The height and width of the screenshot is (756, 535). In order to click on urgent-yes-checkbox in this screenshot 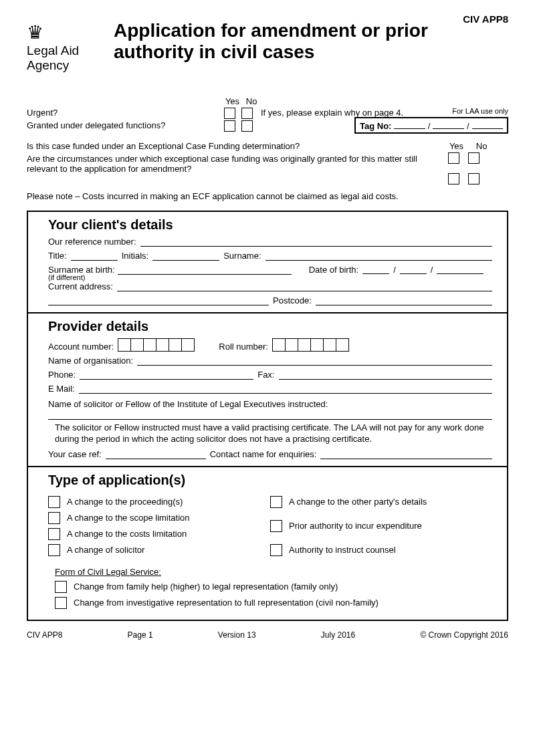, I will do `click(230, 114)`.